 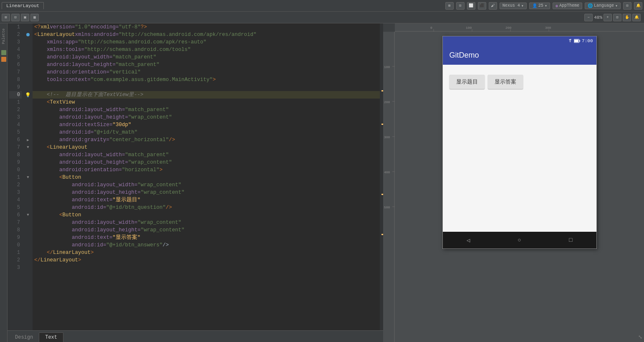 I want to click on ln-7a: 7, so click(x=15, y=147).